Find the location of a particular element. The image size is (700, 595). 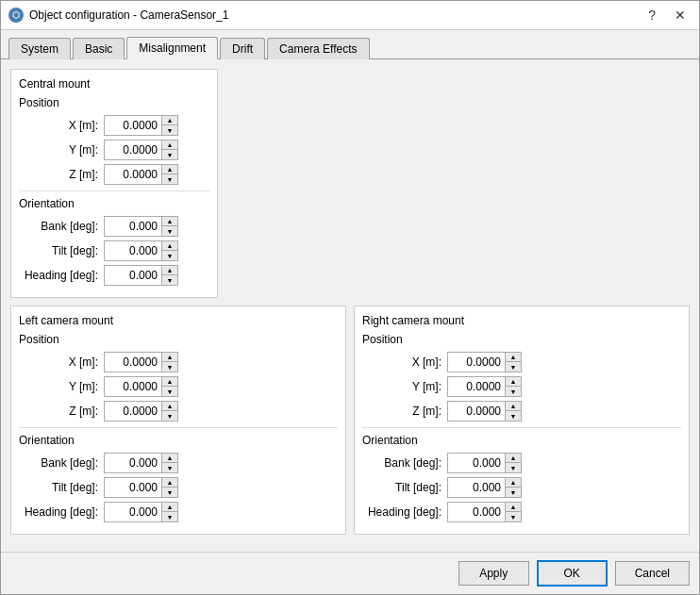

central-bank-spinner: ▲ ▼ is located at coordinates (142, 226).